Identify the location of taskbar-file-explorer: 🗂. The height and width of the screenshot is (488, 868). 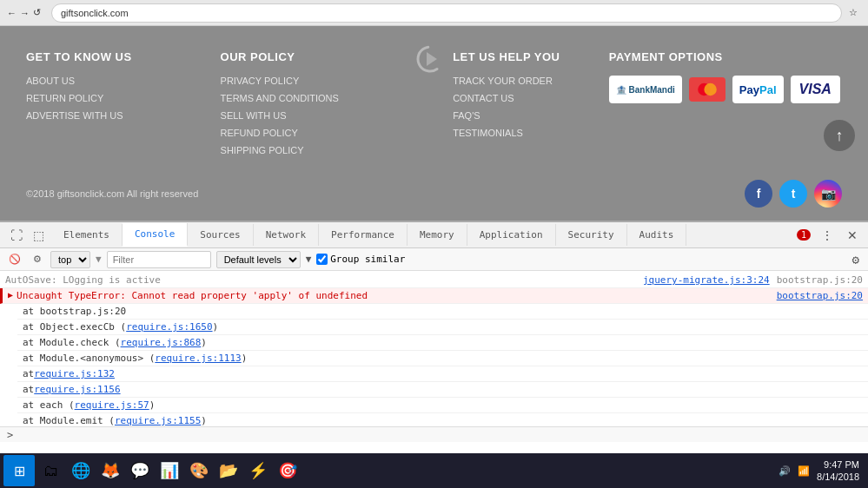
(51, 471).